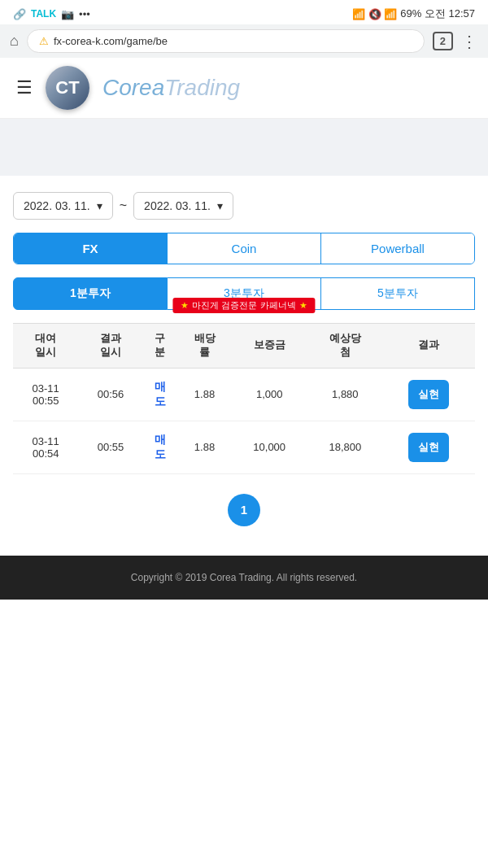 The width and height of the screenshot is (488, 868). What do you see at coordinates (345, 347) in the screenshot?
I see `col-expected: 예상당첨` at bounding box center [345, 347].